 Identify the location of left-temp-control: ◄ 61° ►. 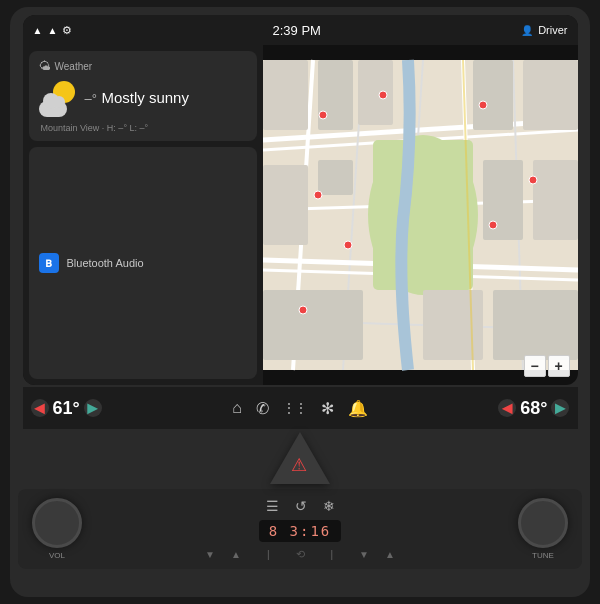
(66, 408).